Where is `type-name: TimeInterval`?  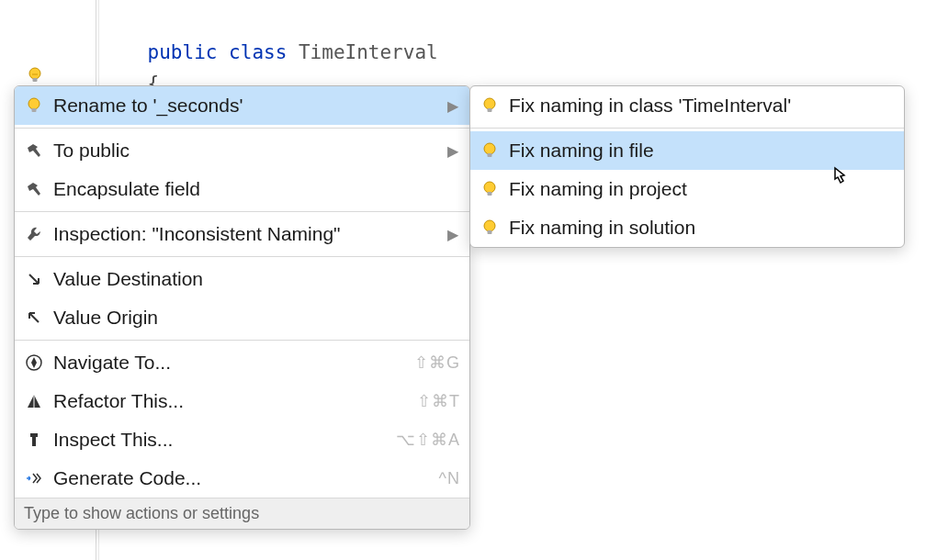
type-name: TimeInterval is located at coordinates (368, 52).